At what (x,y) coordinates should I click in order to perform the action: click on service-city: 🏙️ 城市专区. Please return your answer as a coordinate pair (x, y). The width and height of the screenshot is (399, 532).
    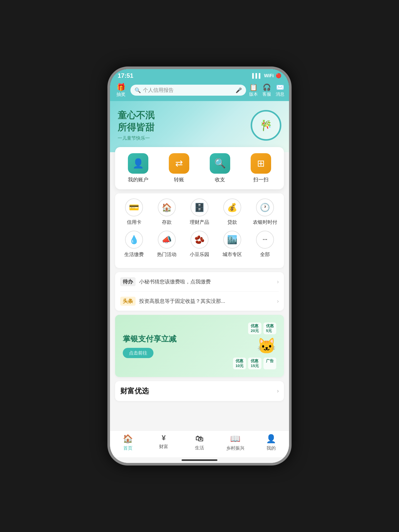
    Looking at the image, I should click on (232, 244).